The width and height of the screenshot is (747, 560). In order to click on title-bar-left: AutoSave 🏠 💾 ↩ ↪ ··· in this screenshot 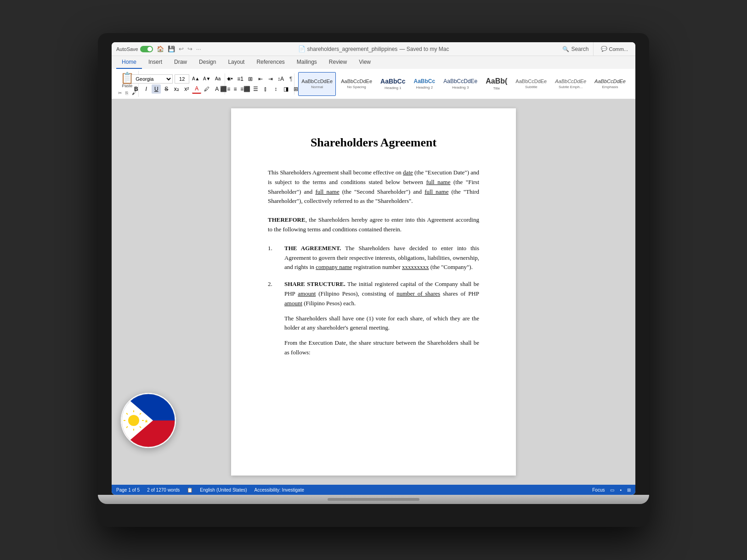, I will do `click(181, 49)`.